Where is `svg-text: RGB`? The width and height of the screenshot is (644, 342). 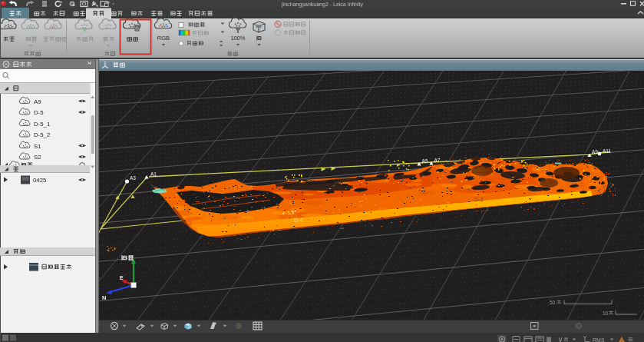 svg-text: RGB is located at coordinates (163, 38).